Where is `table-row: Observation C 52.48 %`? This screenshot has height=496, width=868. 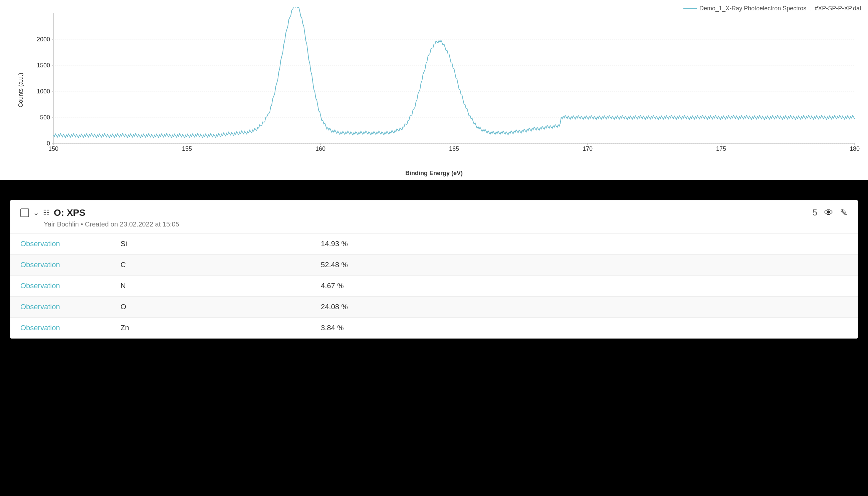
table-row: Observation C 52.48 % is located at coordinates (434, 265).